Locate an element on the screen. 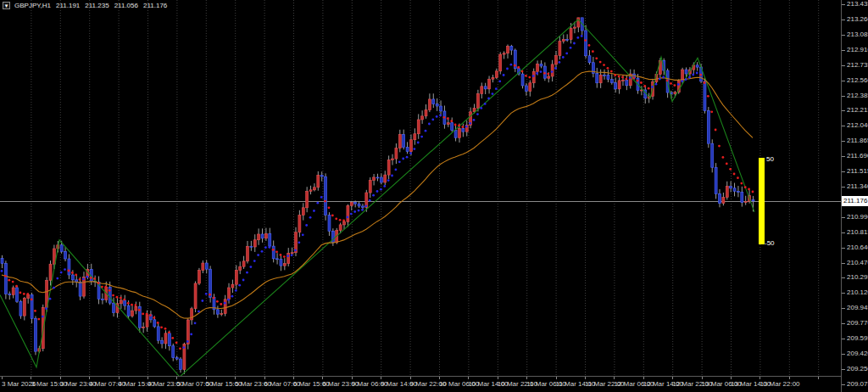  time-axis: 3 Mar 20263 Mar 15:003 Mar 23:004 Mar 07… is located at coordinates (420, 384).